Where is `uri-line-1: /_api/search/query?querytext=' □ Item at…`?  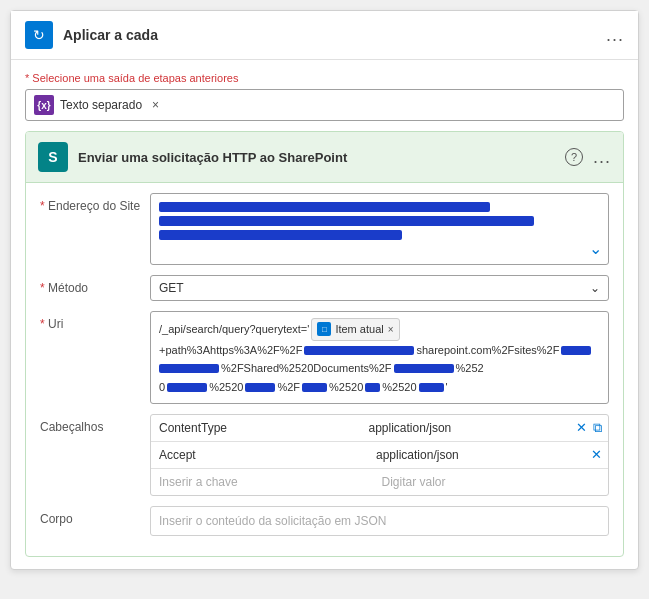 uri-line-1: /_api/search/query?querytext=' □ Item at… is located at coordinates (380, 330).